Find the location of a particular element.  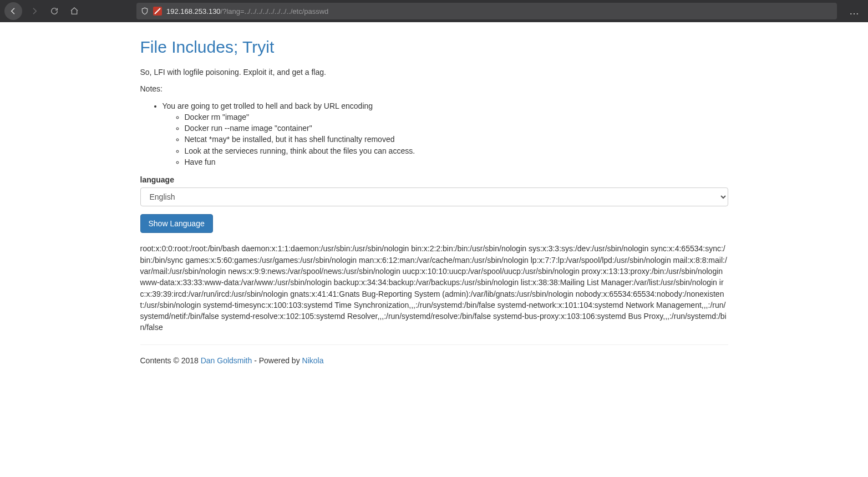

url-text: 192.168.253.130/?lang=../../../../../../… is located at coordinates (247, 11).